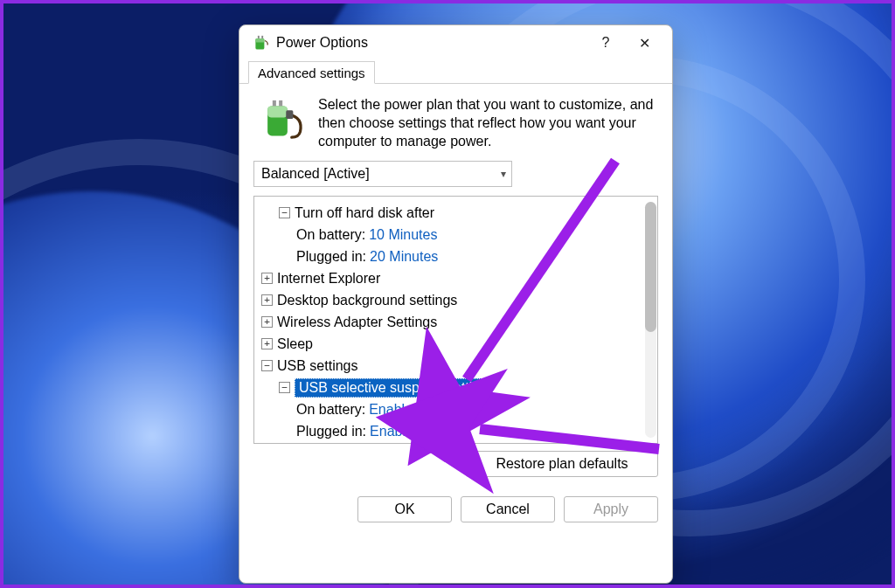 This screenshot has height=588, width=895. I want to click on power-options-icon, so click(260, 43).